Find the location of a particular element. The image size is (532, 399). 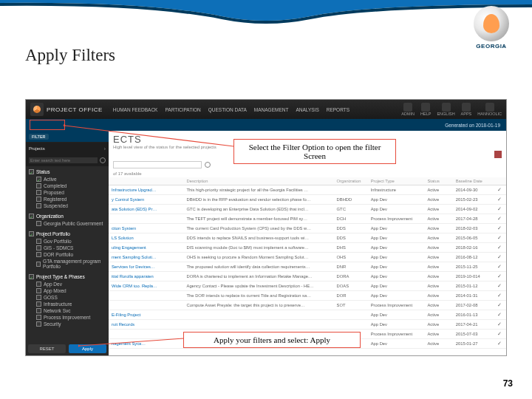

table-row: ment Sampling Soluti…OHS is seeking to p… is located at coordinates (307, 257).